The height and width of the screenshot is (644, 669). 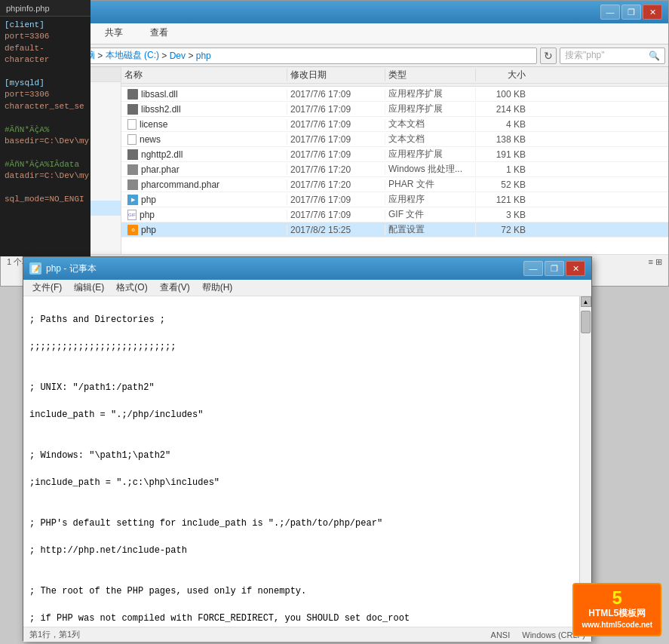 What do you see at coordinates (395, 75) in the screenshot?
I see `file-list-header: 名称 修改日期 类型 大小` at bounding box center [395, 75].